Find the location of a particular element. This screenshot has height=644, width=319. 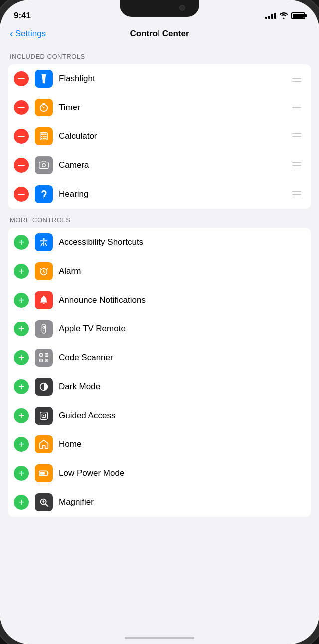

calculator-icon is located at coordinates (44, 136).